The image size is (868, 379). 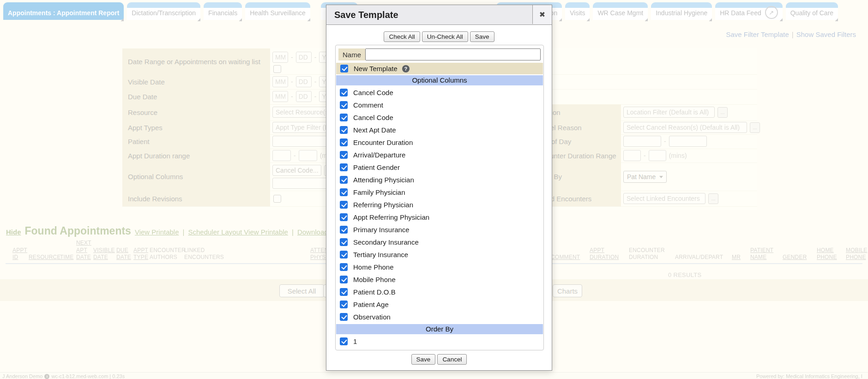 What do you see at coordinates (14, 232) in the screenshot?
I see `hide-link: Hide` at bounding box center [14, 232].